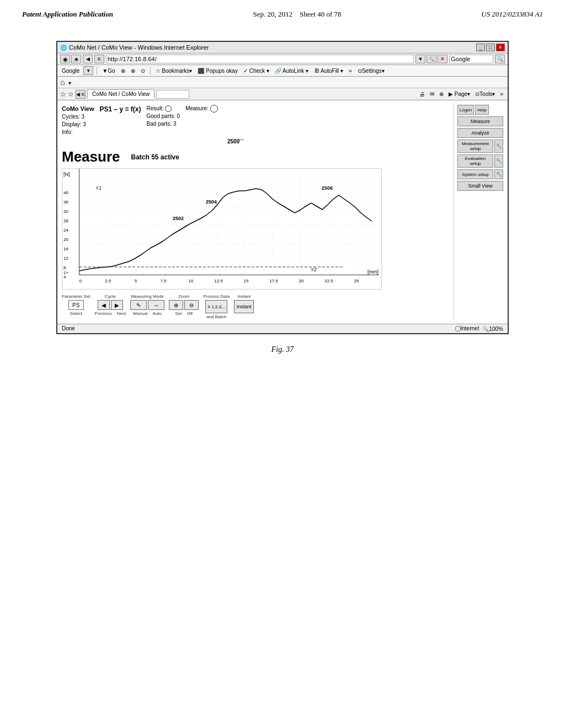  I want to click on tb-refresh: ⊙, so click(143, 71).